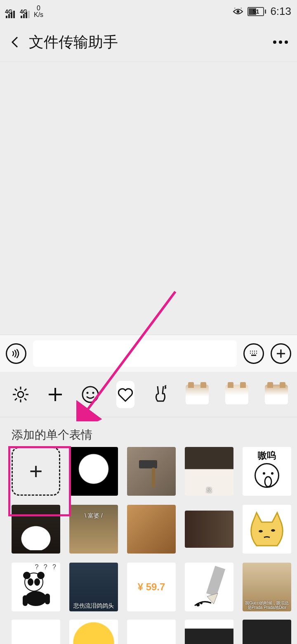 This screenshot has width=297, height=644. I want to click on keyboard-icon, so click(254, 354).